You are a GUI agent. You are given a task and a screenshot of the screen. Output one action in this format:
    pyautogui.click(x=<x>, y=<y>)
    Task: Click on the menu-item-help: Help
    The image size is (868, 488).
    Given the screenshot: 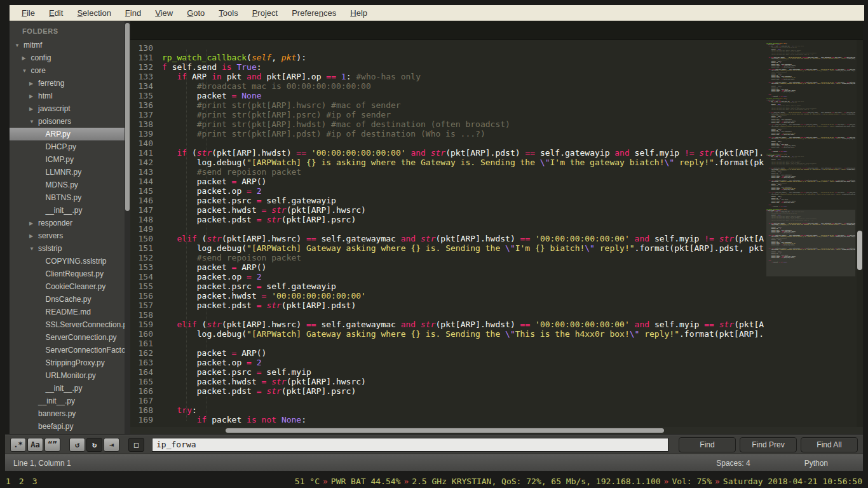 What is the action you would take?
    pyautogui.click(x=358, y=13)
    